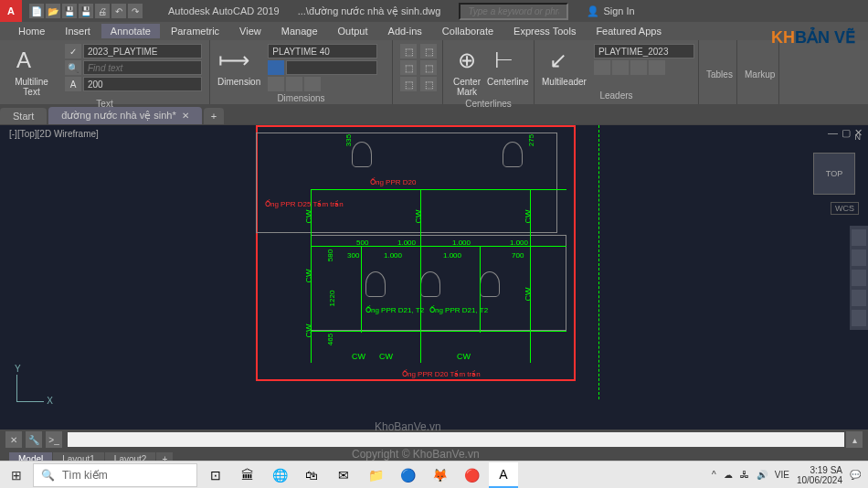 This screenshot has width=868, height=488. What do you see at coordinates (855, 475) in the screenshot?
I see `notification-icon: 💬` at bounding box center [855, 475].